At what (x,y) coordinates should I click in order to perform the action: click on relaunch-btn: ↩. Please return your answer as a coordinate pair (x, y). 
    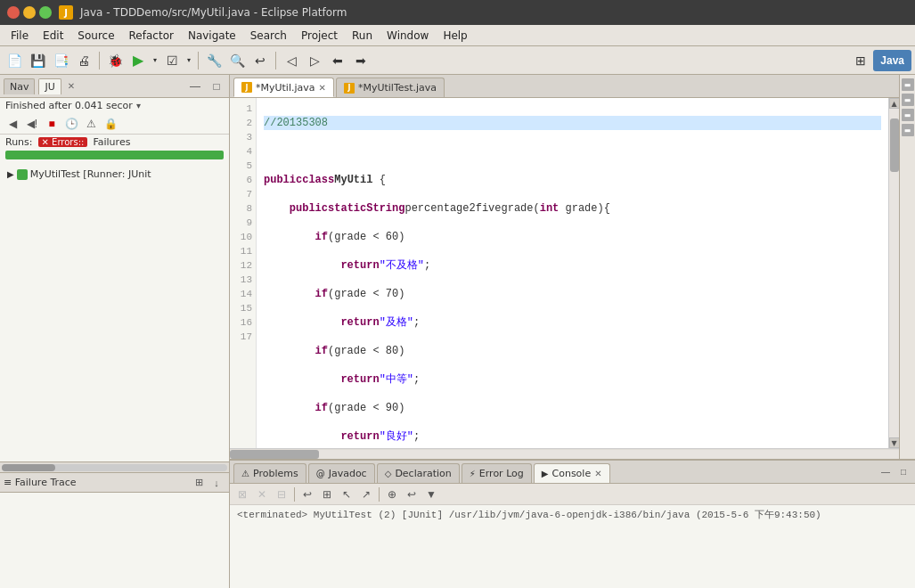
    Looking at the image, I should click on (307, 494).